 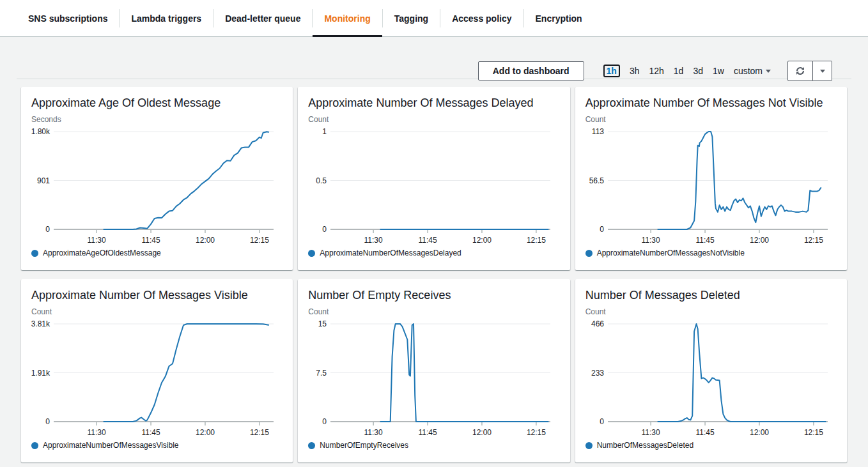 I want to click on tab-encryption: Encryption, so click(x=559, y=18).